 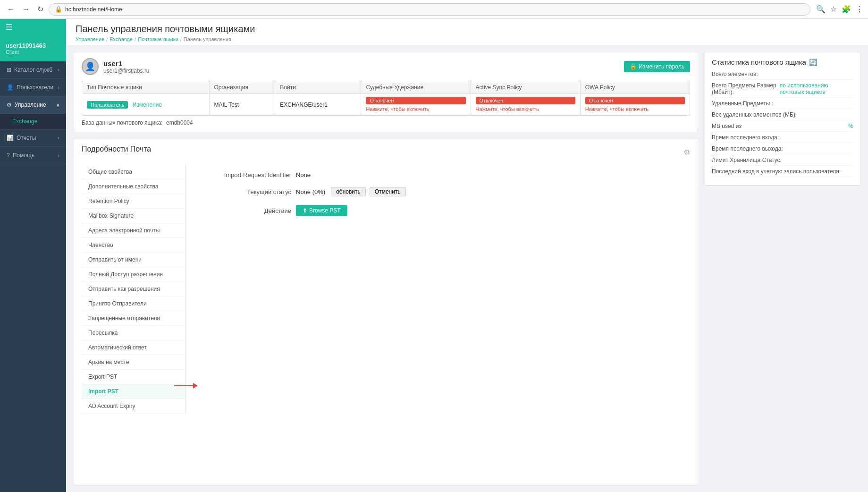 I want to click on nav-retention: Retention Policy, so click(x=133, y=201).